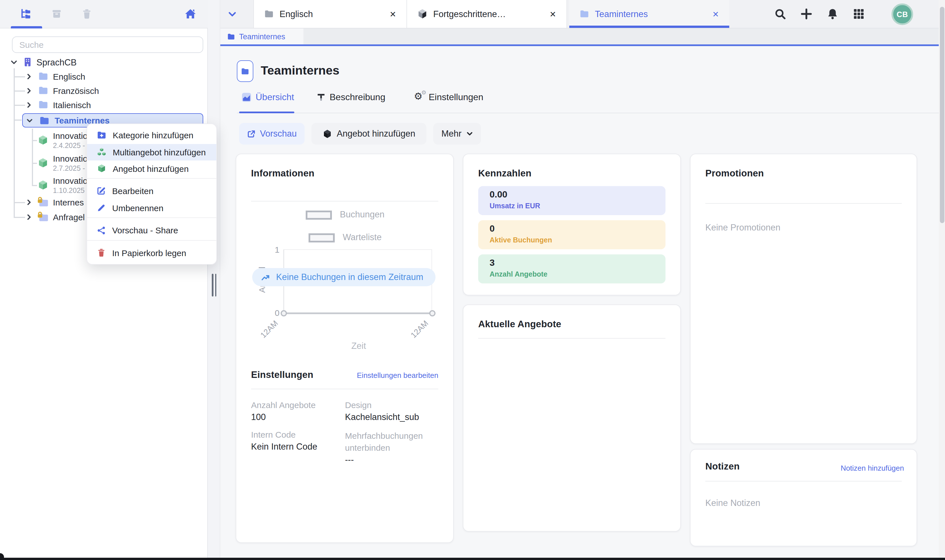 This screenshot has width=945, height=560. I want to click on card-title: Kennzahlen, so click(505, 174).